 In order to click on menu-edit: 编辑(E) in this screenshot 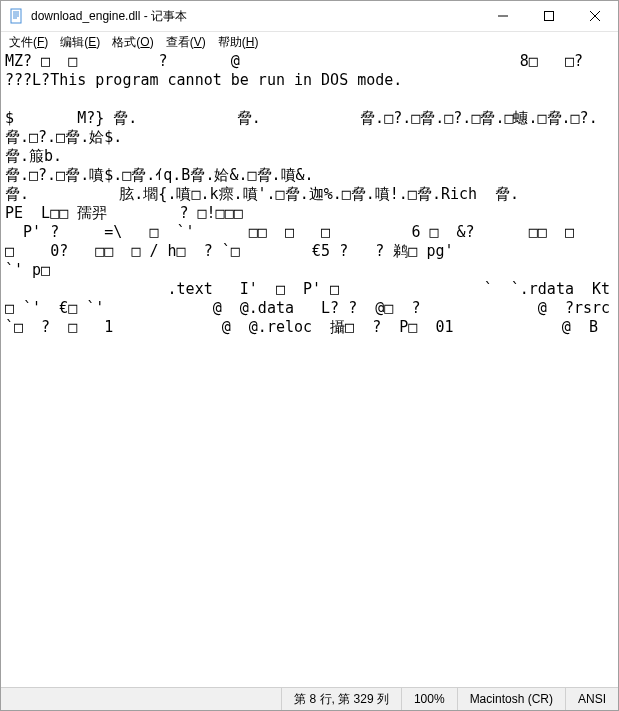, I will do `click(80, 42)`.